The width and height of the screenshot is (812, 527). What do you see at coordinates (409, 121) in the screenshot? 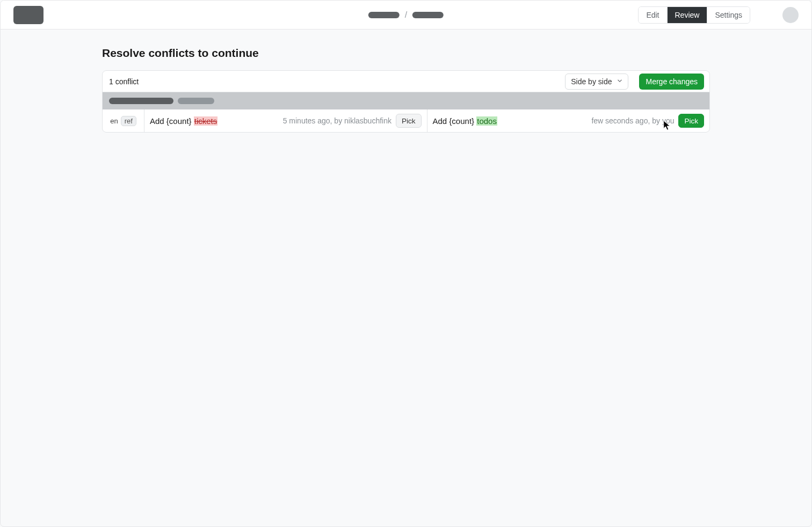
I see `pick-left-button: Pick` at bounding box center [409, 121].